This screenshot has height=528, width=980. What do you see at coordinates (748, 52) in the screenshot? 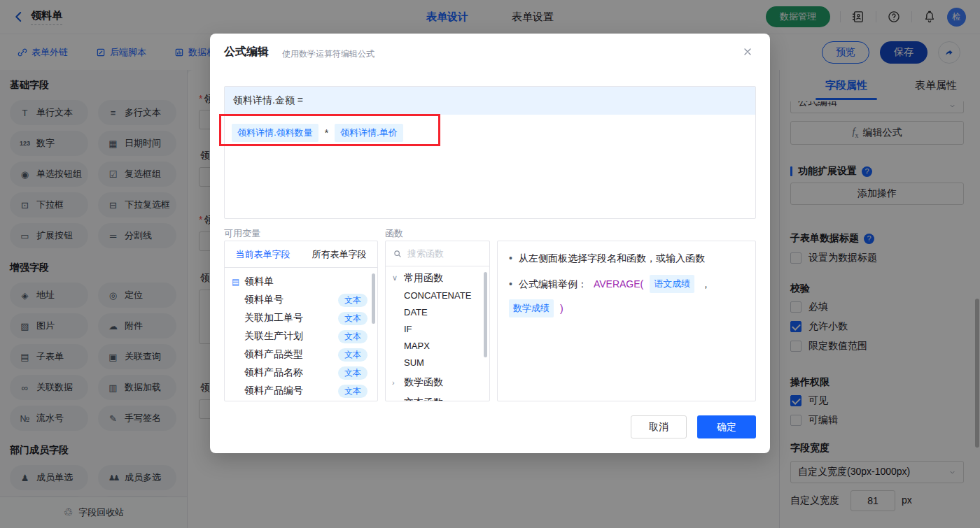
I see `close-icon` at bounding box center [748, 52].